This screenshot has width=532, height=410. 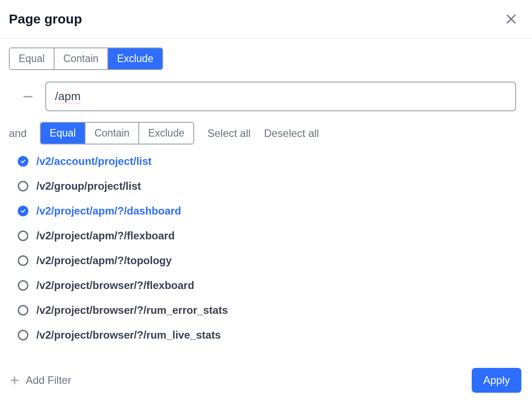 What do you see at coordinates (49, 380) in the screenshot?
I see `add-filter-label: Add Filter` at bounding box center [49, 380].